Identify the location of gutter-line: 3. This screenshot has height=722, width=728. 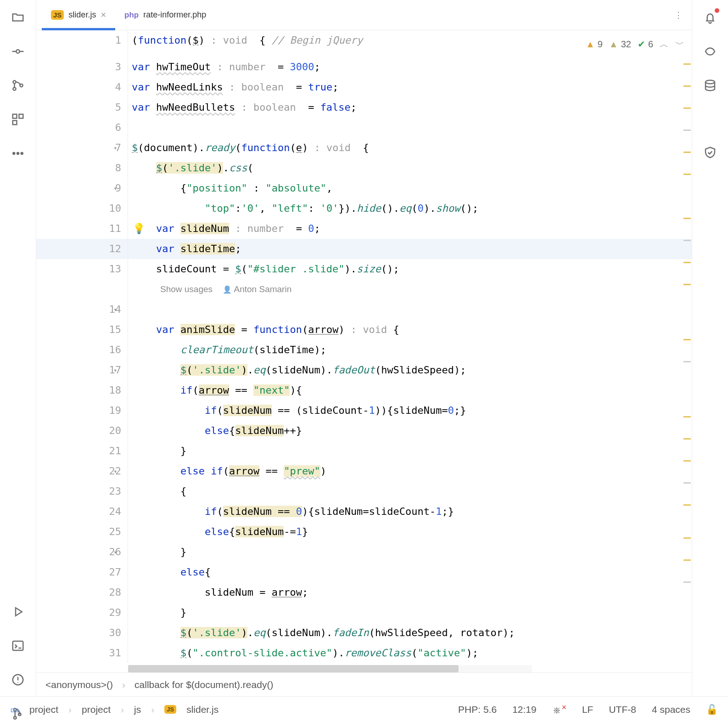
(82, 67).